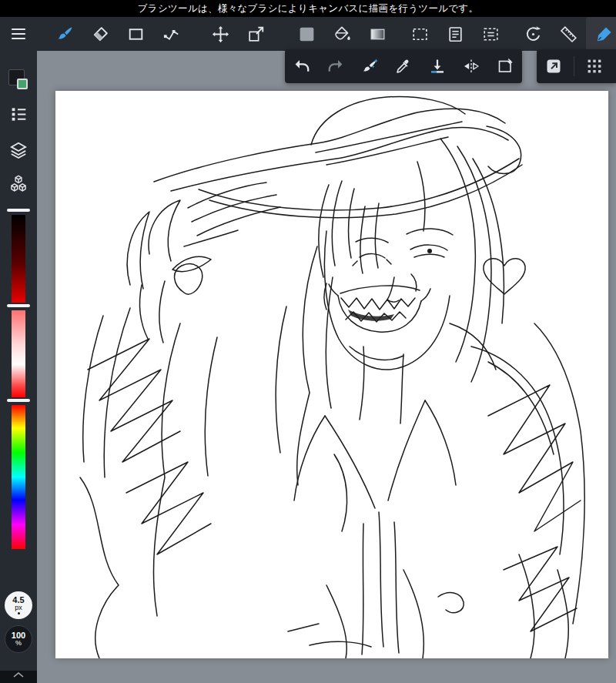 This screenshot has height=683, width=616. Describe the element at coordinates (22, 84) in the screenshot. I see `secondary-color-swatch` at that location.